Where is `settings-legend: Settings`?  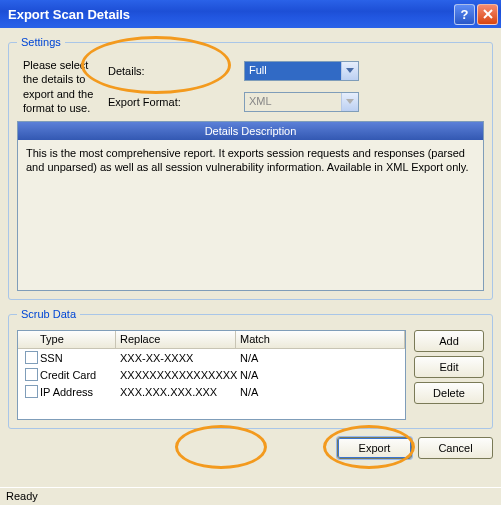
settings-legend: Settings is located at coordinates (41, 42).